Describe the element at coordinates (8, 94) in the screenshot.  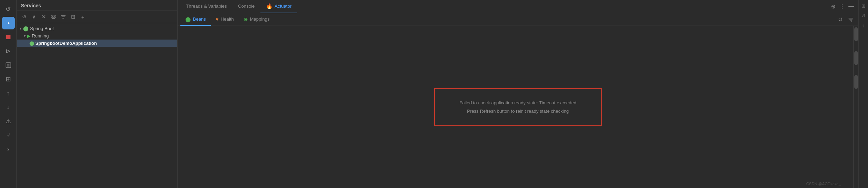
I see `left-icon-bar: ↺ ⊳ ▤ ⊞ ↑ ↓ ⚠ ⑂ ›` at that location.